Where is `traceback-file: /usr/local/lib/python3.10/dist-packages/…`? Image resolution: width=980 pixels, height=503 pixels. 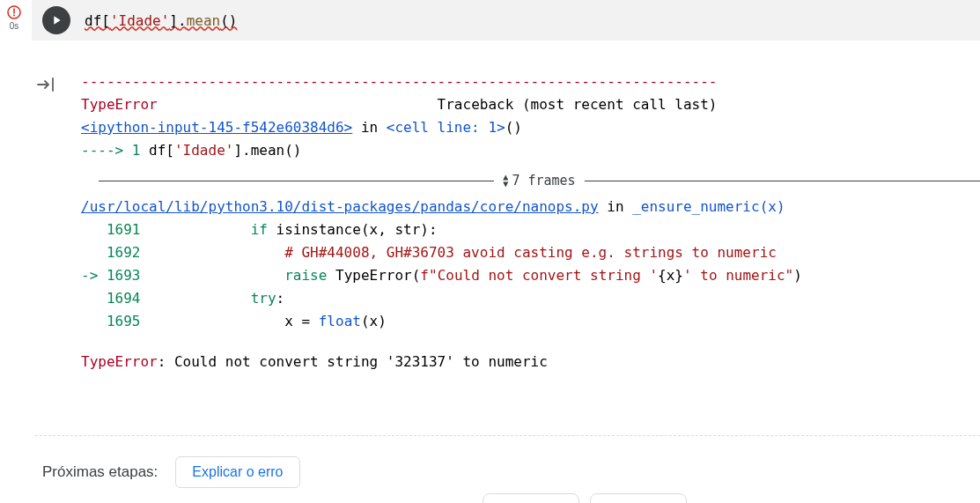 traceback-file: /usr/local/lib/python3.10/dist-packages/… is located at coordinates (530, 207).